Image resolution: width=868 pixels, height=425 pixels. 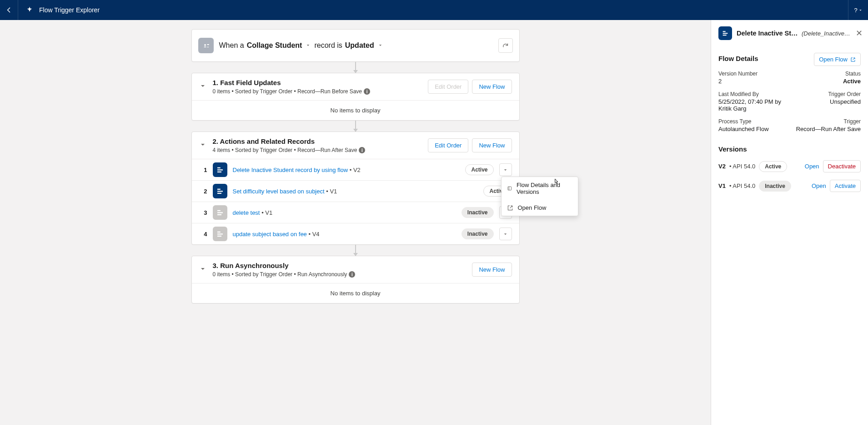 I want to click on section-subtitle: 4 items • Sorted by Trigger Order • Reco…, so click(x=317, y=150).